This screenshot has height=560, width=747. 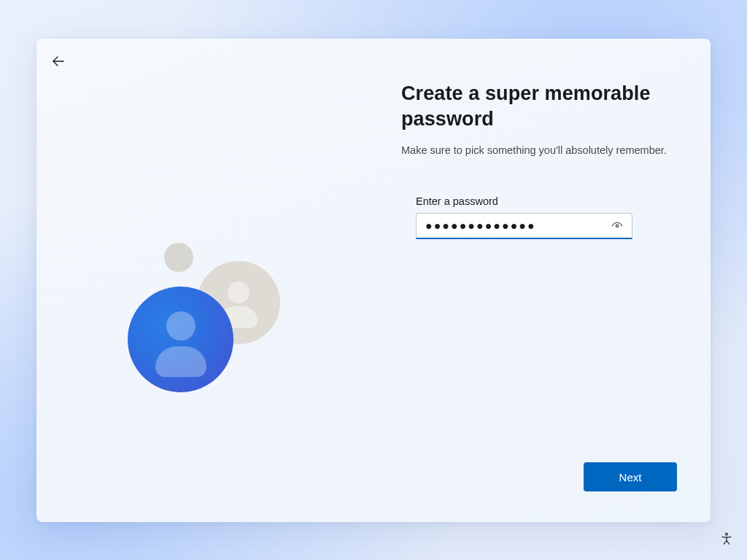 I want to click on content-area: Create a super memorable password Make s…, so click(x=540, y=160).